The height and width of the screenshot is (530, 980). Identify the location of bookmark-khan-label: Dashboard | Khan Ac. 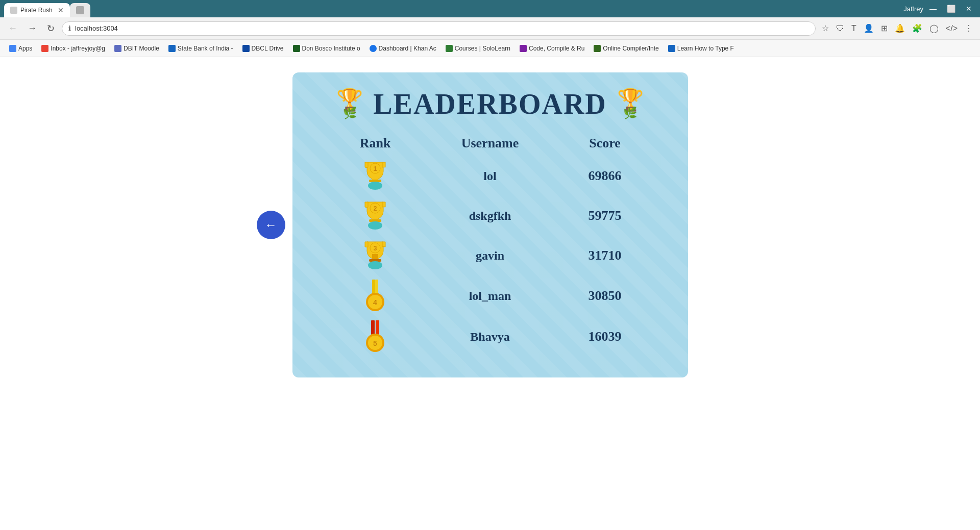
(407, 48).